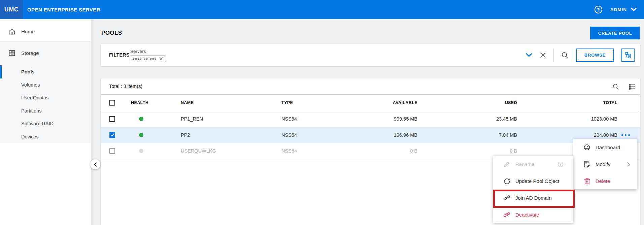  What do you see at coordinates (527, 215) in the screenshot?
I see `menu-item-label: Deactivate` at bounding box center [527, 215].